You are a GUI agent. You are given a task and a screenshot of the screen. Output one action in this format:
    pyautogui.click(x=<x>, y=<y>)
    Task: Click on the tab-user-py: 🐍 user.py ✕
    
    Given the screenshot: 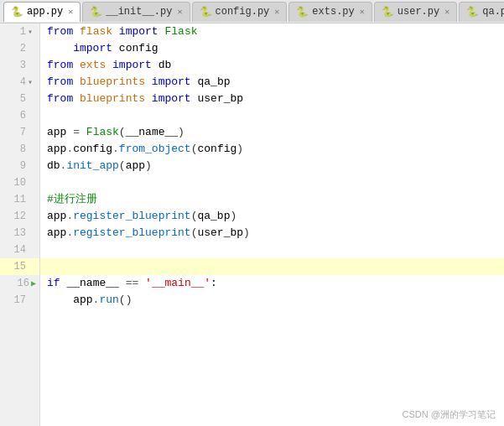 What is the action you would take?
    pyautogui.click(x=416, y=12)
    